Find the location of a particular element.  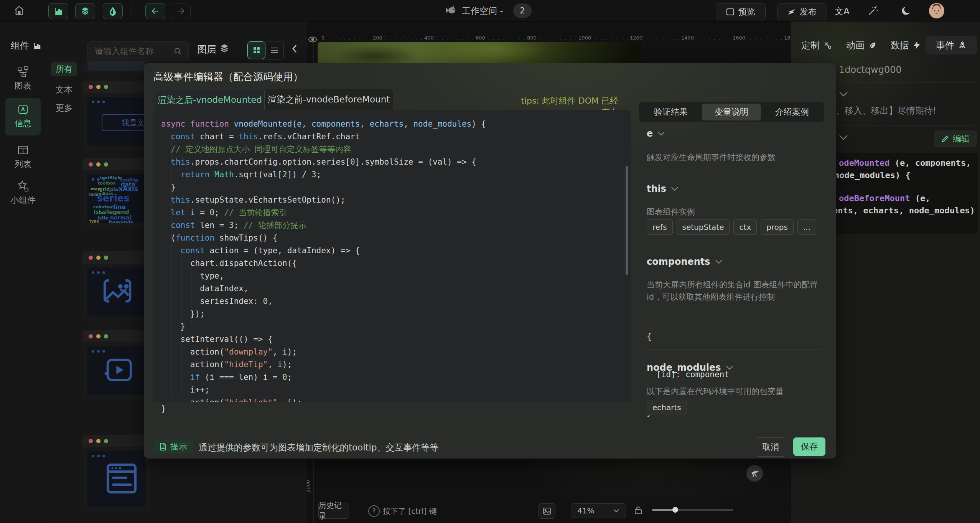

language-icon: 文A is located at coordinates (842, 12).